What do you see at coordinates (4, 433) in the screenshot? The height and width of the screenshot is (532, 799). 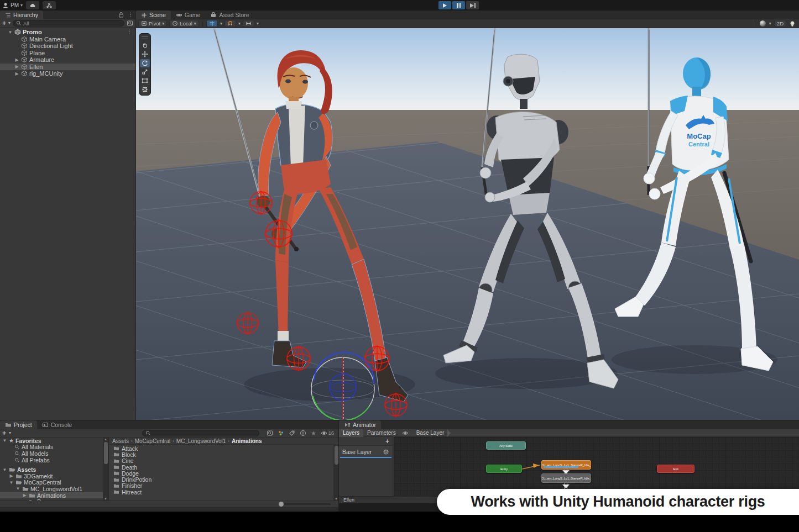 I see `create-asset-button: +` at bounding box center [4, 433].